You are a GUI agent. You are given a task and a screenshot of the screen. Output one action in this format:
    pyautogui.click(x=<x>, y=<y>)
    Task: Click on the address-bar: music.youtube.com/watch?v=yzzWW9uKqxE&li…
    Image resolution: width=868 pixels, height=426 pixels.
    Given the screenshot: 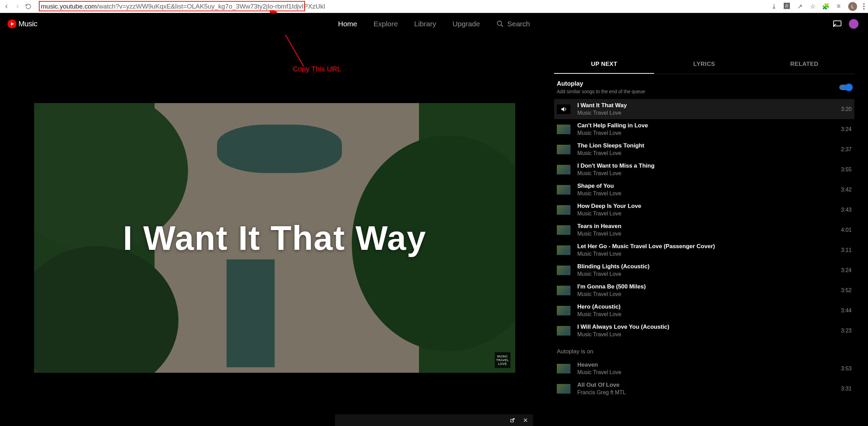 What is the action you would take?
    pyautogui.click(x=183, y=6)
    